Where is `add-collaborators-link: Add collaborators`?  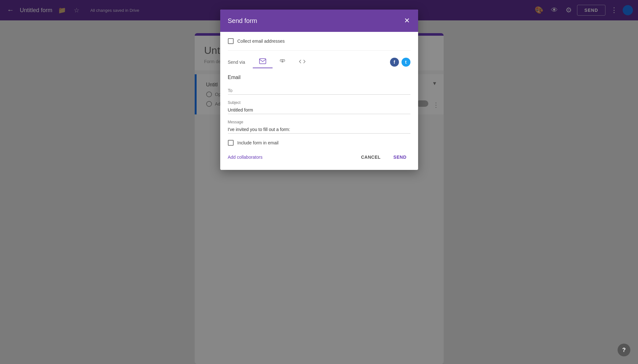 add-collaborators-link: Add collaborators is located at coordinates (245, 157).